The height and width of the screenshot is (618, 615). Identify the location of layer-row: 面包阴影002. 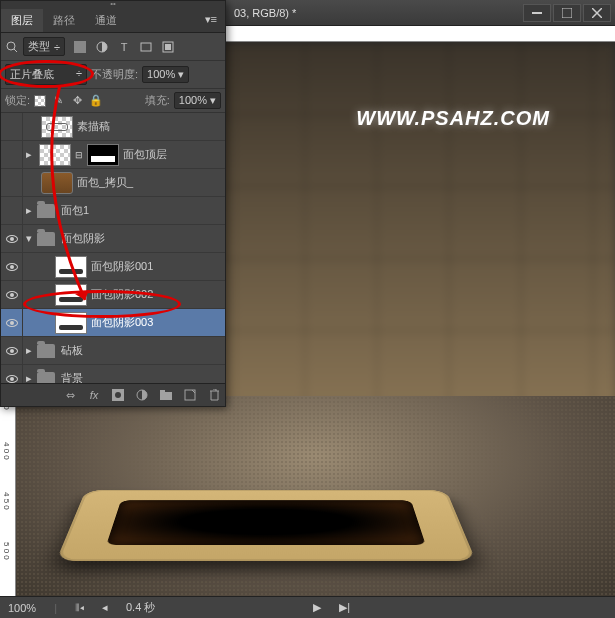
(113, 295).